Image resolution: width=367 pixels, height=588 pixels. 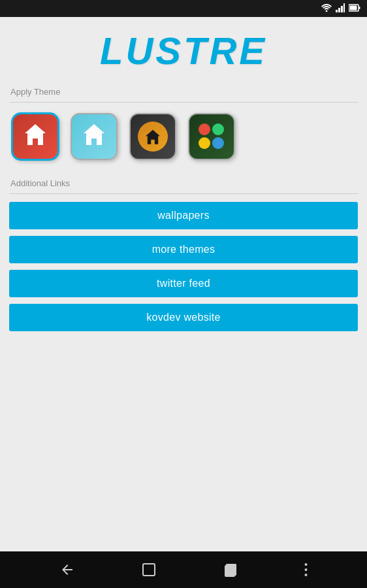 What do you see at coordinates (184, 570) in the screenshot?
I see `nav-bar` at bounding box center [184, 570].